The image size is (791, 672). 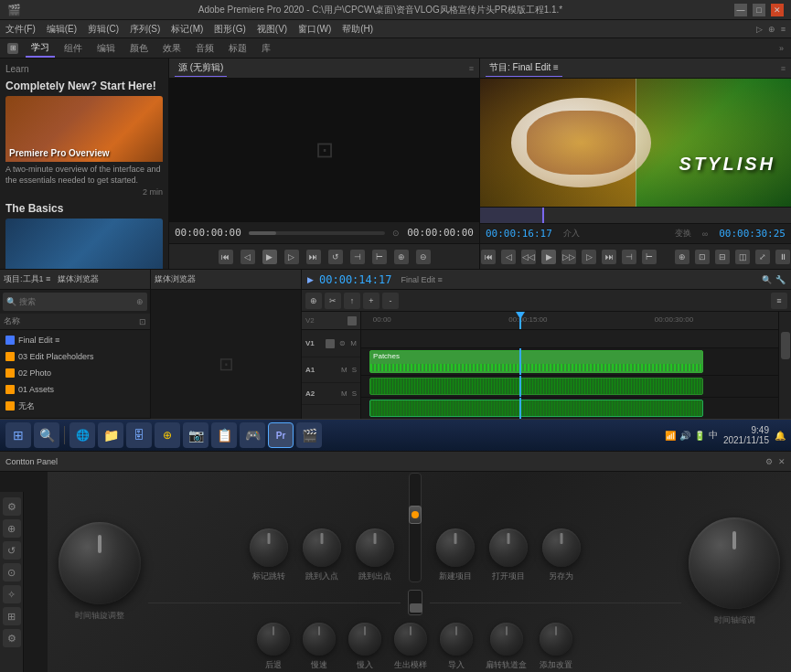 What do you see at coordinates (187, 29) in the screenshot?
I see `menu-marker: 标记(M)` at bounding box center [187, 29].